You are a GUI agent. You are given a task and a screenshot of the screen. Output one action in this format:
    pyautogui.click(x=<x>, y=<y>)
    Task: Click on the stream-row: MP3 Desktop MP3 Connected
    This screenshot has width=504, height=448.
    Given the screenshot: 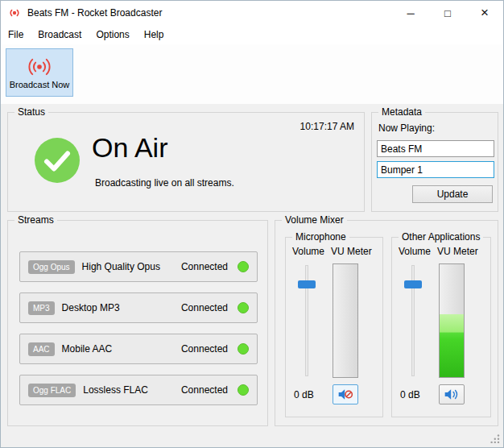 What is the action you would take?
    pyautogui.click(x=138, y=308)
    